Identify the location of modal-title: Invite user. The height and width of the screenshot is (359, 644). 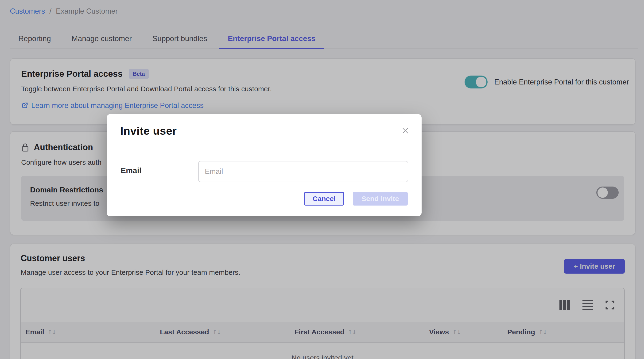
(148, 131).